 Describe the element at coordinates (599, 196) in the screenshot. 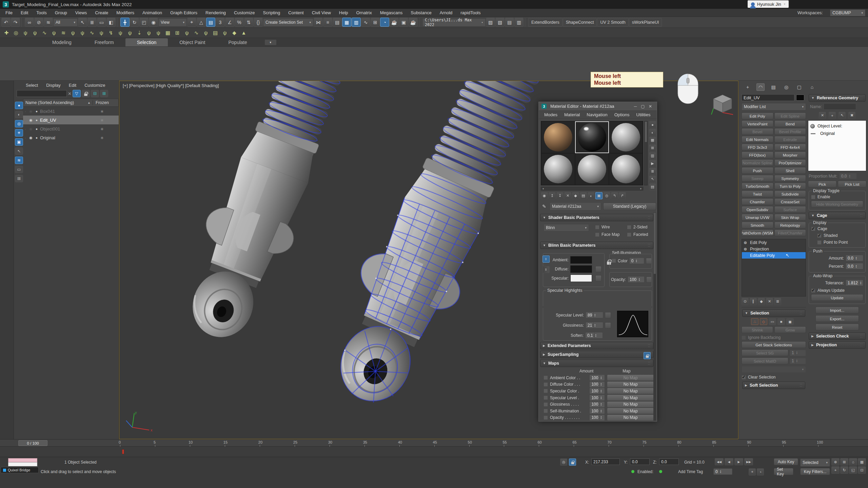

I see `show-shaded-in-viewport-icon: ▣` at that location.